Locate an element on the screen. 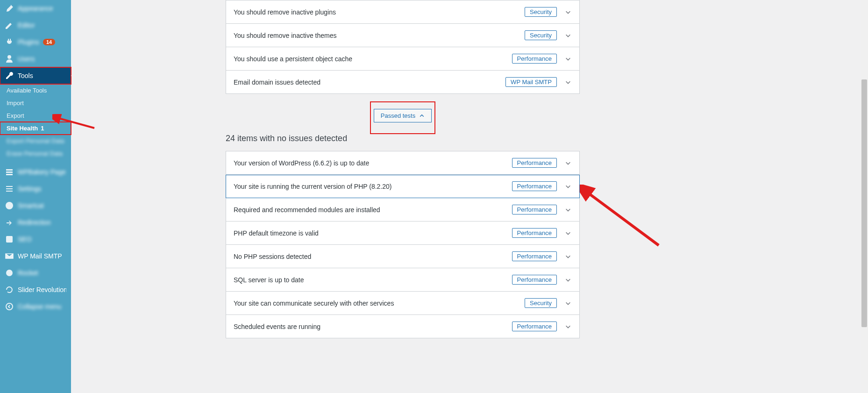 This screenshot has height=393, width=868. submenu-label: Site Health is located at coordinates (22, 128).